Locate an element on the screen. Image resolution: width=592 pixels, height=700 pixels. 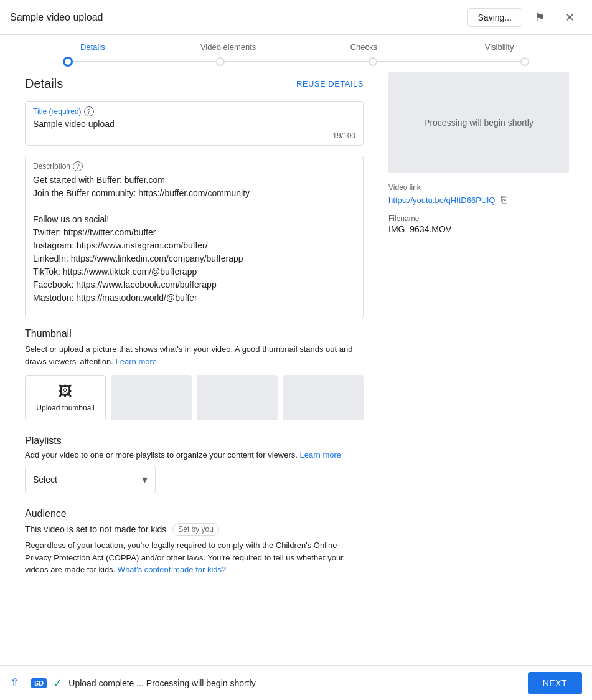
chevron-down-icon: ▾ is located at coordinates (144, 480).